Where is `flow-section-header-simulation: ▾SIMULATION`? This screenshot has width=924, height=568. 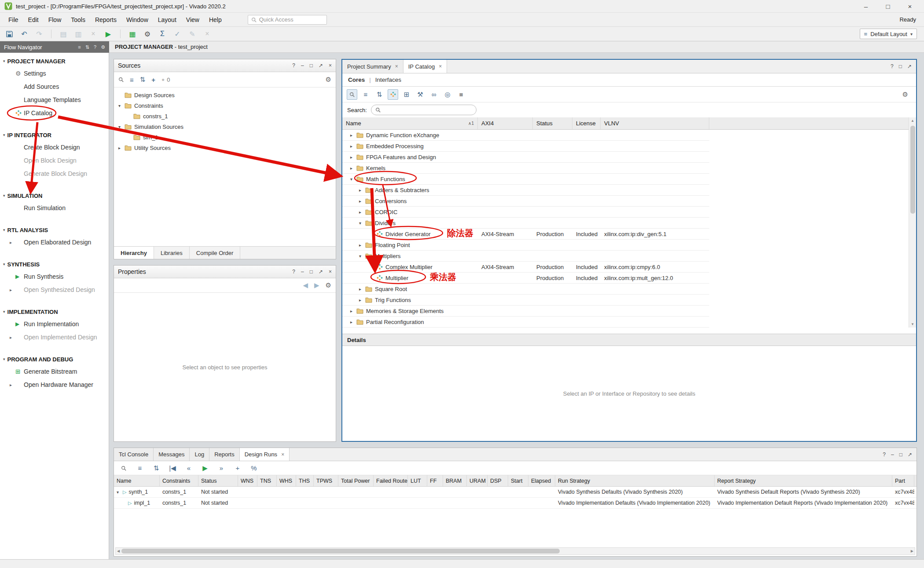
flow-section-header-simulation: ▾SIMULATION is located at coordinates (55, 196).